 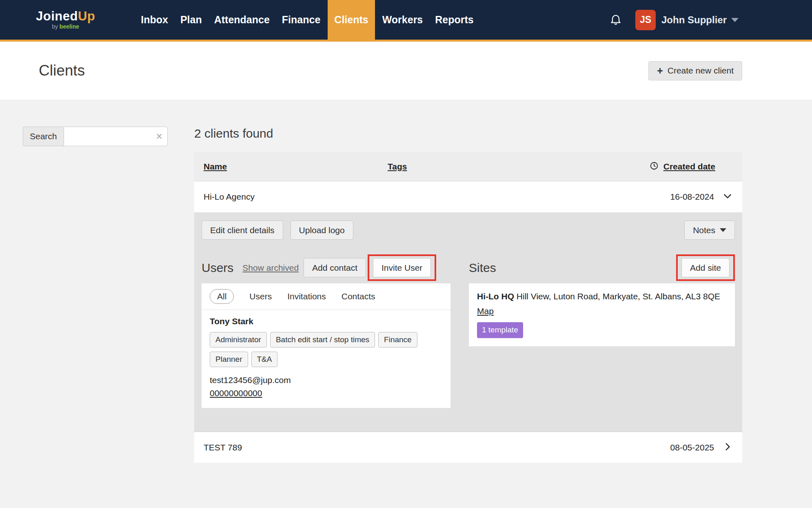 I want to click on create-new-client-label: Create new client, so click(x=701, y=71).